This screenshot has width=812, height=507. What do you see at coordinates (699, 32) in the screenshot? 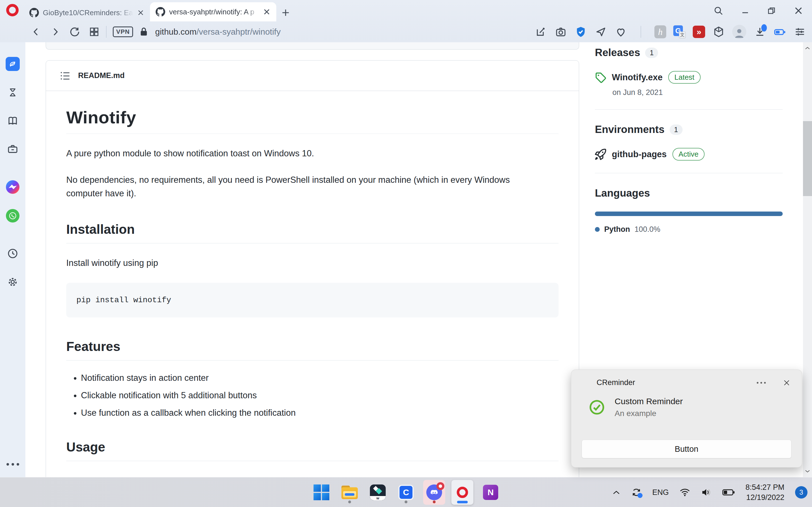
I see `fast-forward-extension-icon: »` at bounding box center [699, 32].